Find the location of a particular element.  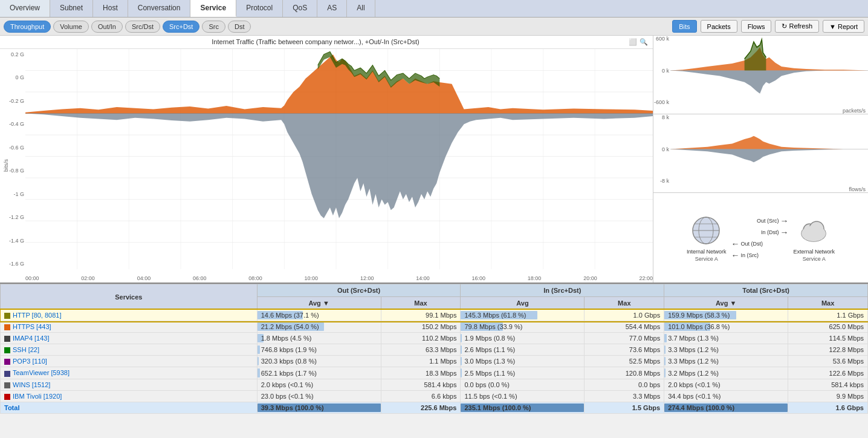

col-header-services: Services is located at coordinates (129, 297).